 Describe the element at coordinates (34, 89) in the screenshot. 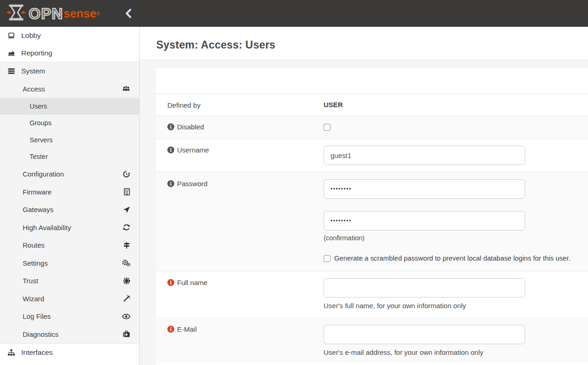

I see `sidebar-item-label: Access` at that location.